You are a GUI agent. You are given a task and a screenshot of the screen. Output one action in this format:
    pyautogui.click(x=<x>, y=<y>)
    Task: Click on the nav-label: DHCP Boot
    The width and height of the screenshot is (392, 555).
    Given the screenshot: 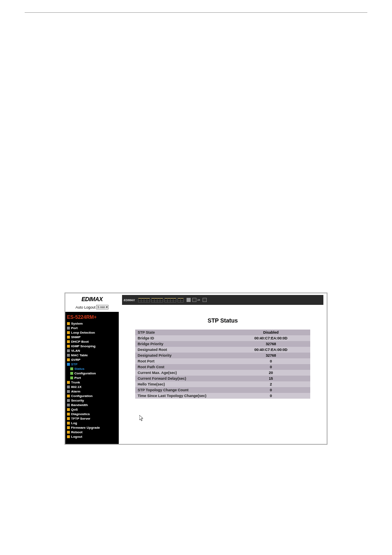 What is the action you would take?
    pyautogui.click(x=80, y=341)
    